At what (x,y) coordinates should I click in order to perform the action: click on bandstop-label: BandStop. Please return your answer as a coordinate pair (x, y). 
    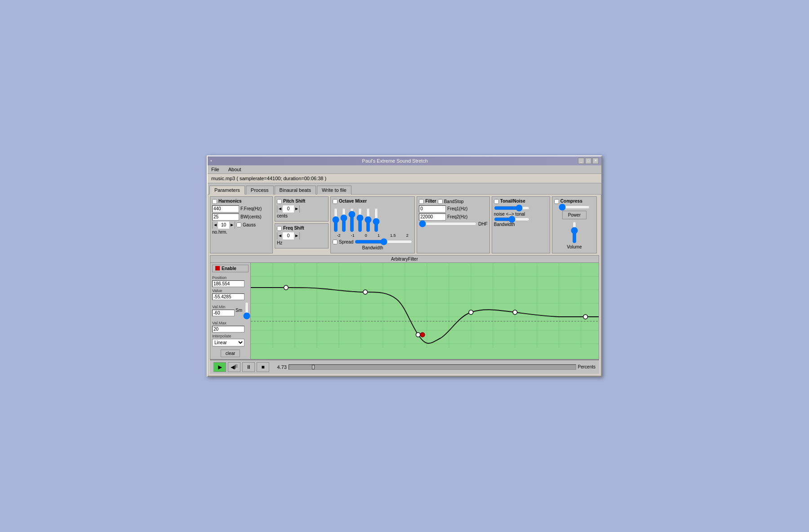
    Looking at the image, I should click on (454, 201).